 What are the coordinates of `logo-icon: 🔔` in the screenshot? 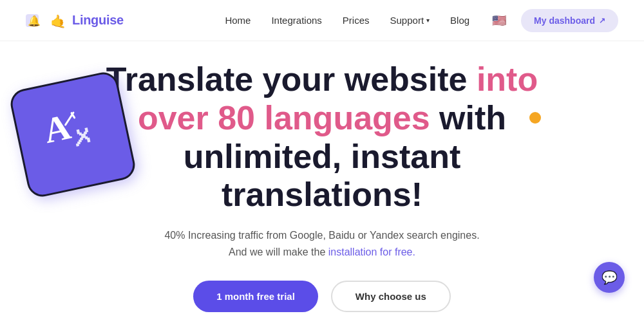 It's located at (35, 21).